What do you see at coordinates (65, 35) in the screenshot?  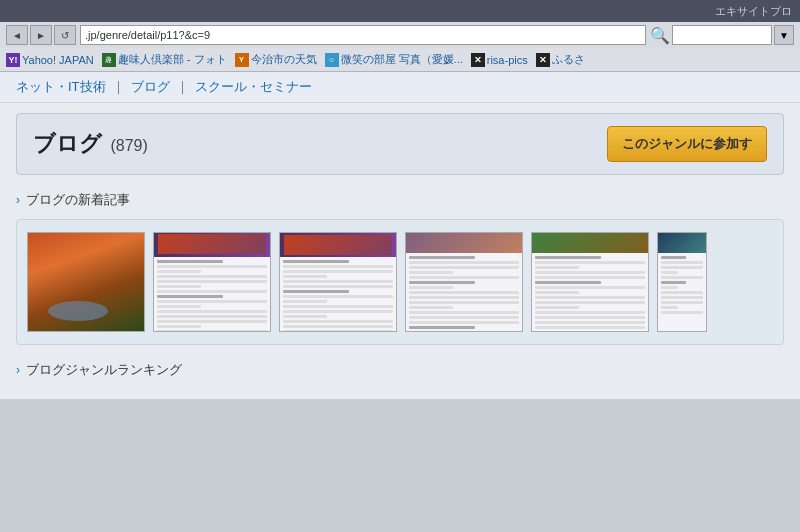 I see `refresh-button: ↺` at bounding box center [65, 35].